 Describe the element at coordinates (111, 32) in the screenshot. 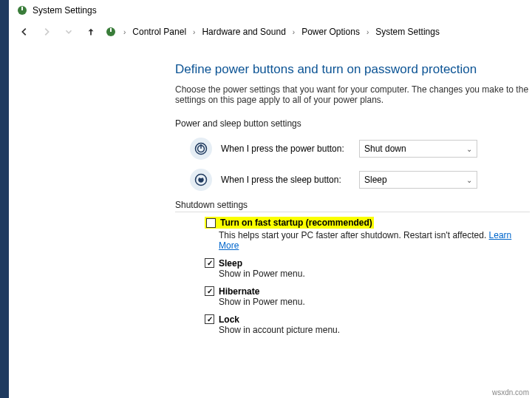

I see `control-panel-icon` at that location.